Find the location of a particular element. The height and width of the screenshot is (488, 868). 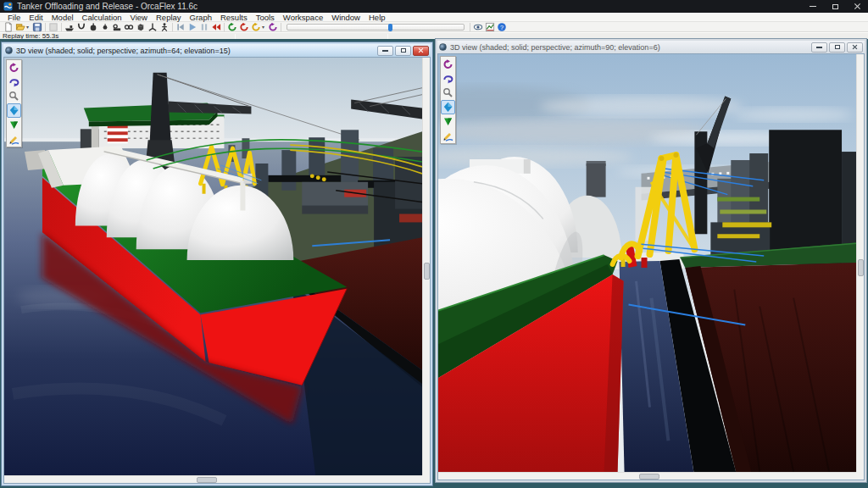

shape-icon is located at coordinates (141, 27).